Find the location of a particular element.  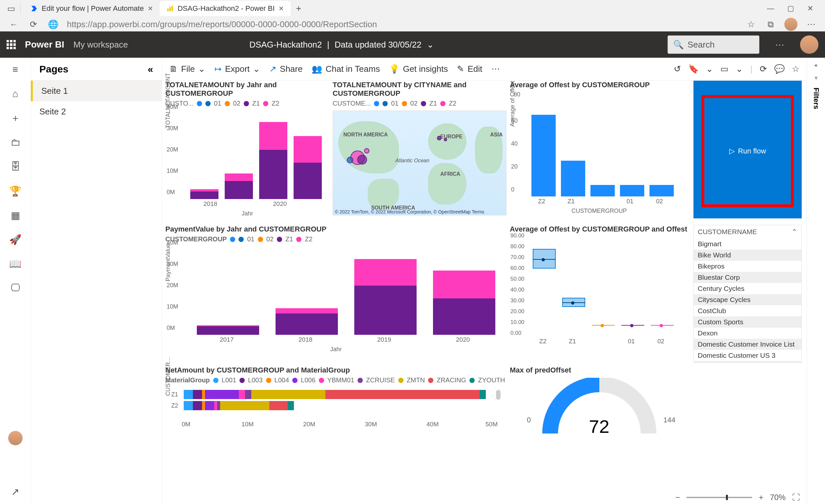

slicer-item: Bigmart is located at coordinates (747, 244).